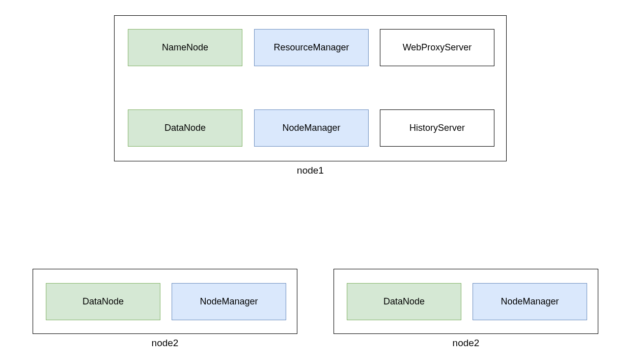 Image resolution: width=637 pixels, height=364 pixels. I want to click on webproxyserver-label: WebProxyServer, so click(437, 48).